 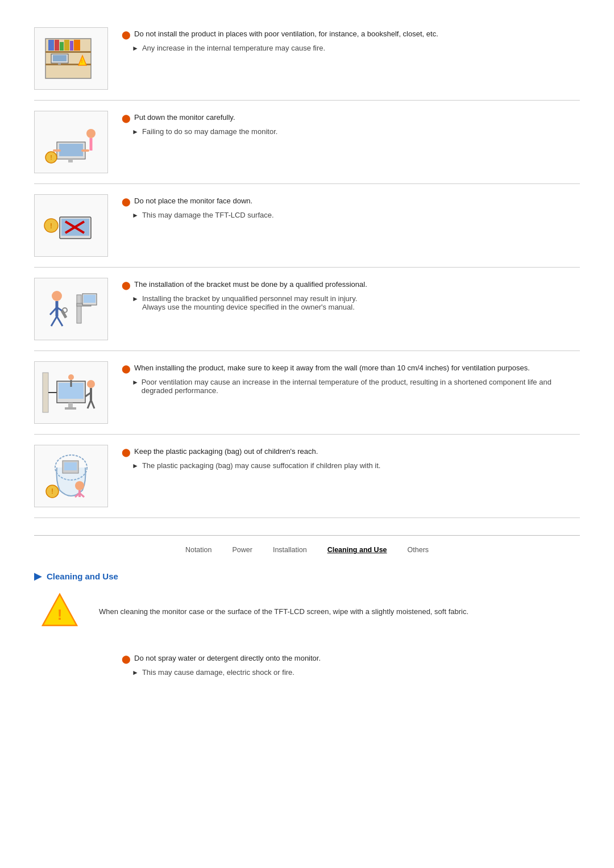 What do you see at coordinates (193, 201) in the screenshot?
I see `main-text-3: Do not place the monitor face down.` at bounding box center [193, 201].